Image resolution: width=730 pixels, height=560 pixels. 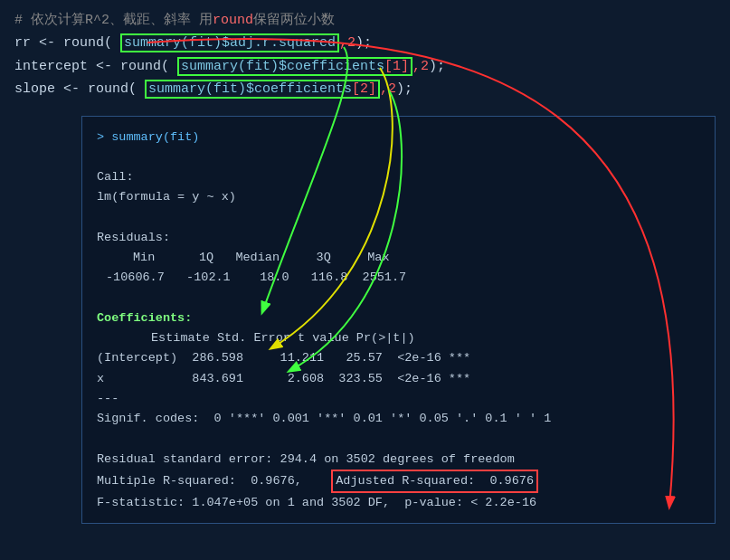 What do you see at coordinates (398, 157) in the screenshot?
I see `output-blank1` at bounding box center [398, 157].